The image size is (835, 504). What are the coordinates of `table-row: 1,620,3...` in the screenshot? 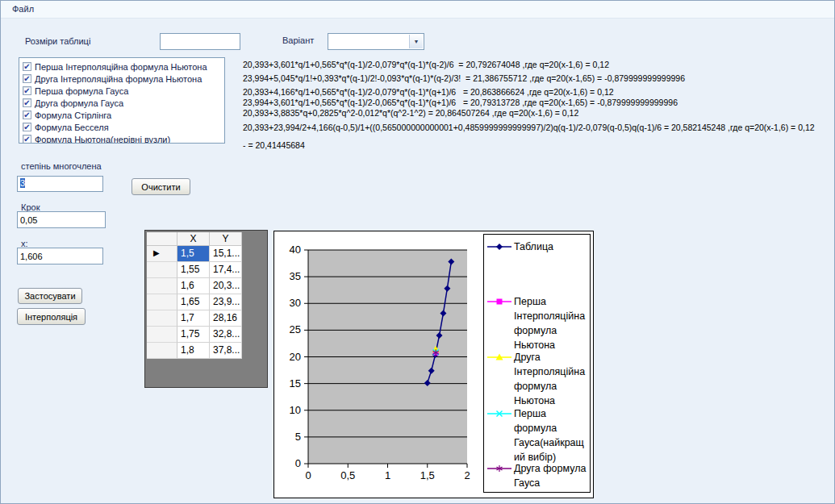 It's located at (194, 286).